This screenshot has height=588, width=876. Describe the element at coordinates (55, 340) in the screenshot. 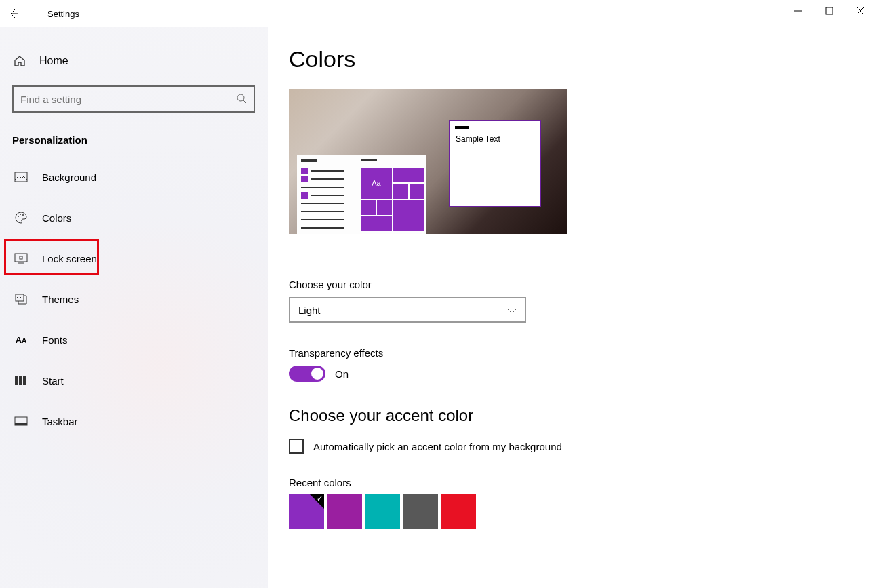

I see `nav-label: Fonts` at that location.